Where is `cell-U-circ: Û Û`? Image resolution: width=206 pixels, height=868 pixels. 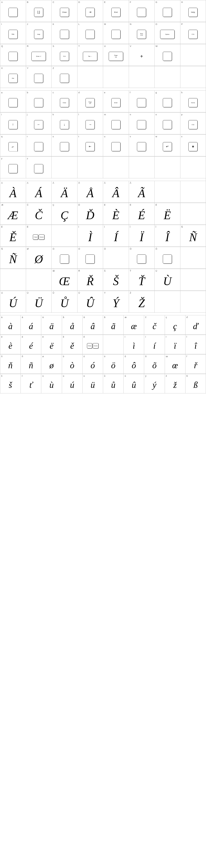 cell-U-circ: Û Û is located at coordinates (90, 302).